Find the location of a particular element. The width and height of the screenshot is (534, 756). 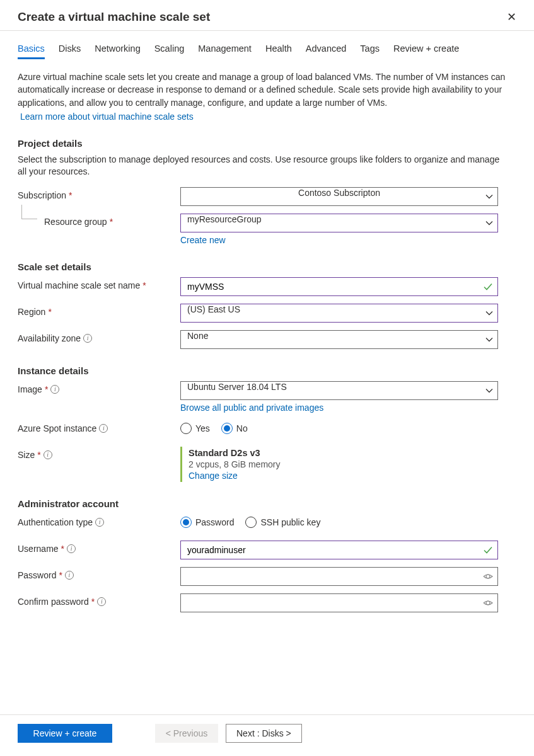

confirm-password-input is located at coordinates (339, 603).